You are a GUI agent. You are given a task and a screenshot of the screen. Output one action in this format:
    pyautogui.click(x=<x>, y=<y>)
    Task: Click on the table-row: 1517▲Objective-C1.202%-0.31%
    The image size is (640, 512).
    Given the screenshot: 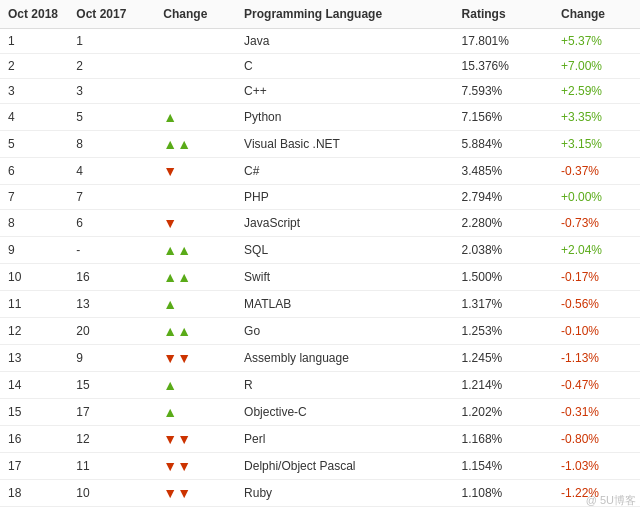 What is the action you would take?
    pyautogui.click(x=320, y=412)
    